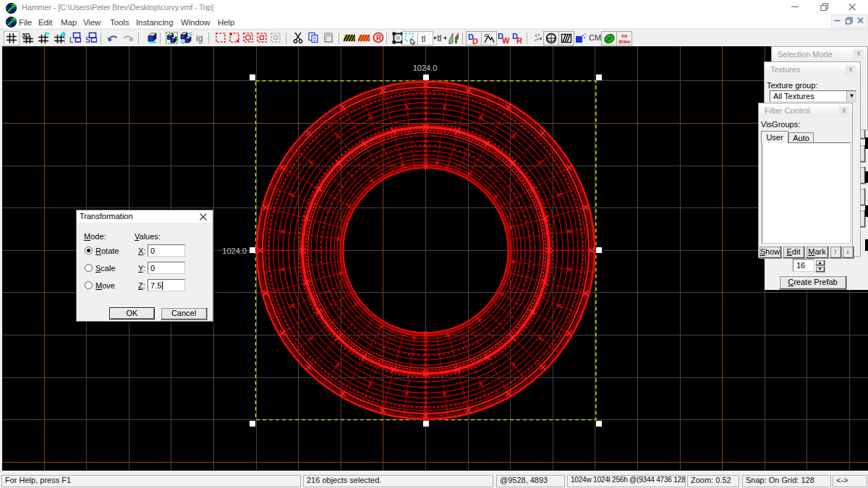 This screenshot has height=488, width=868. Describe the element at coordinates (475, 40) in the screenshot. I see `svg-text: D` at that location.